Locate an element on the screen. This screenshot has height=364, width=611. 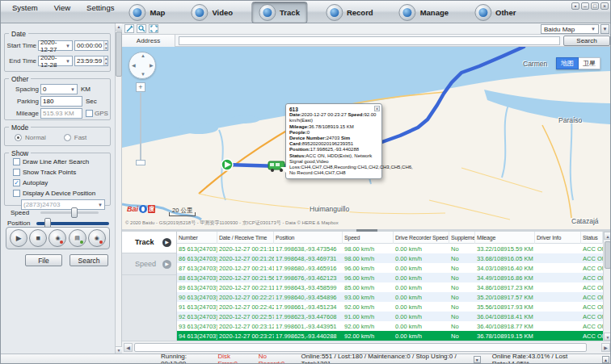
address-input is located at coordinates (369, 40).